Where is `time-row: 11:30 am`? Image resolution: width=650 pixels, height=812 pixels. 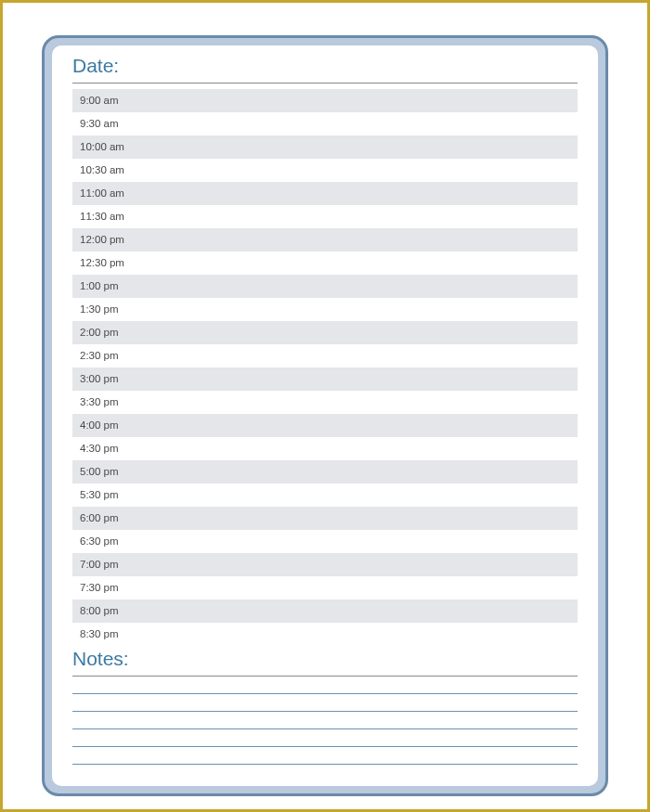 time-row: 11:30 am is located at coordinates (325, 217).